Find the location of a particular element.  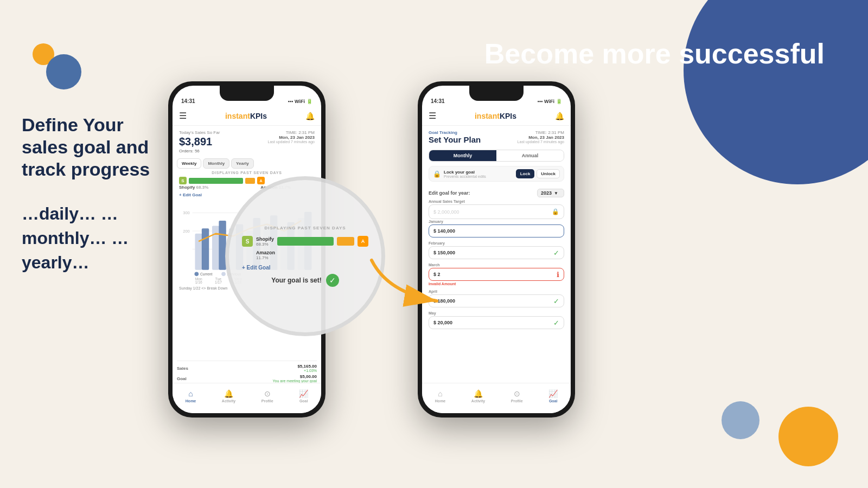

right-text-block: Become more successful is located at coordinates (654, 54).